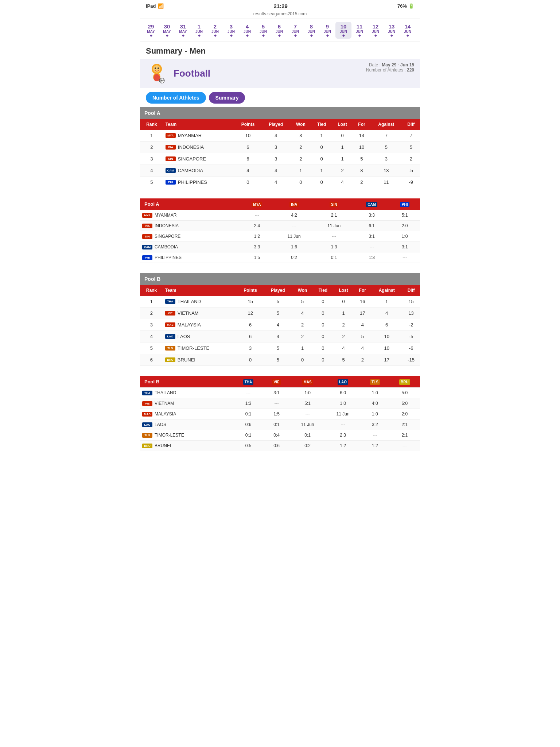 The image size is (560, 747). Describe the element at coordinates (250, 302) in the screenshot. I see `points-cell: 15` at that location.